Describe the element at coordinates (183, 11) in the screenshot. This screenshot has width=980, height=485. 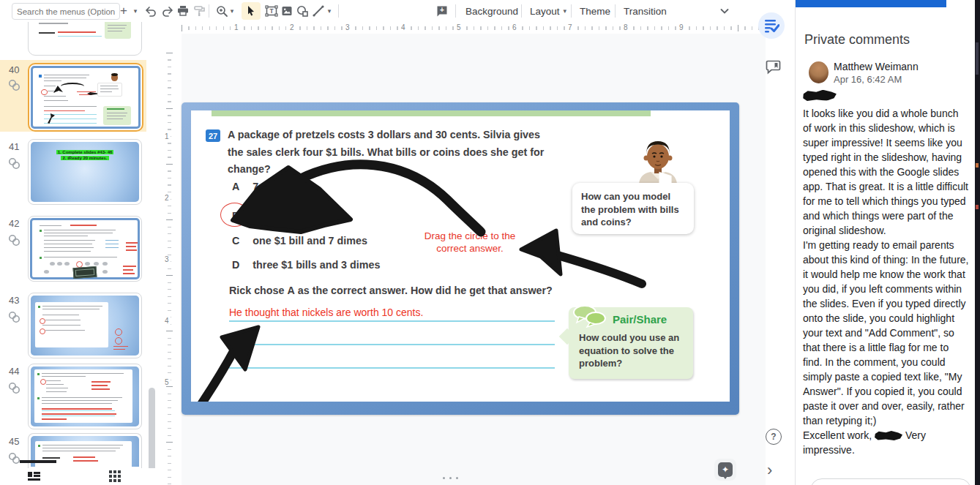
I see `print-button` at that location.